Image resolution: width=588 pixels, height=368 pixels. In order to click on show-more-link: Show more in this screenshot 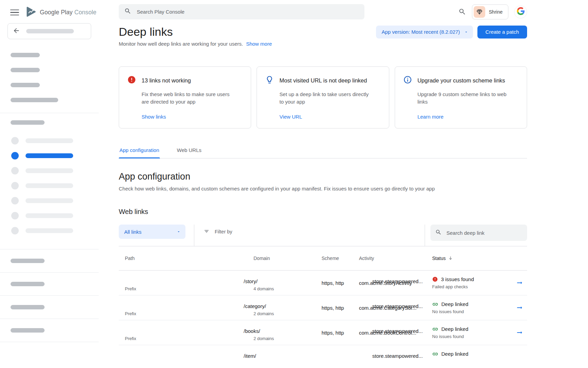, I will do `click(259, 44)`.